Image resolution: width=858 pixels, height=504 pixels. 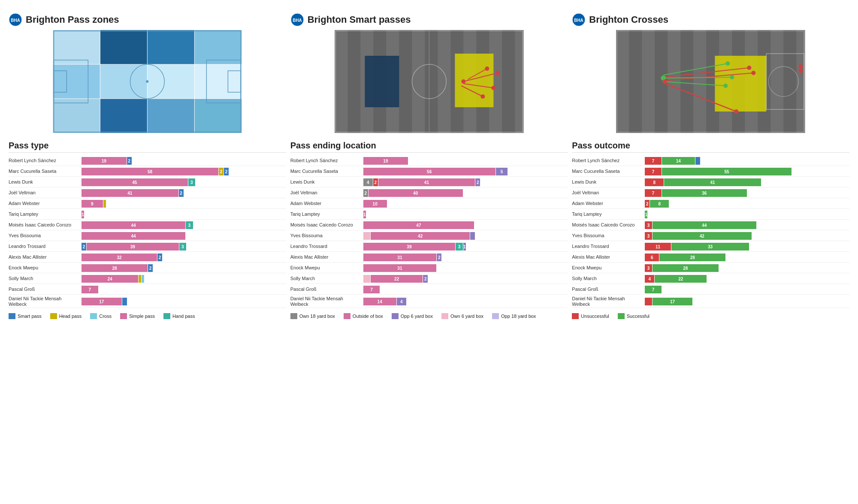 What do you see at coordinates (409, 247) in the screenshot?
I see `bar-segment: 39` at bounding box center [409, 247].